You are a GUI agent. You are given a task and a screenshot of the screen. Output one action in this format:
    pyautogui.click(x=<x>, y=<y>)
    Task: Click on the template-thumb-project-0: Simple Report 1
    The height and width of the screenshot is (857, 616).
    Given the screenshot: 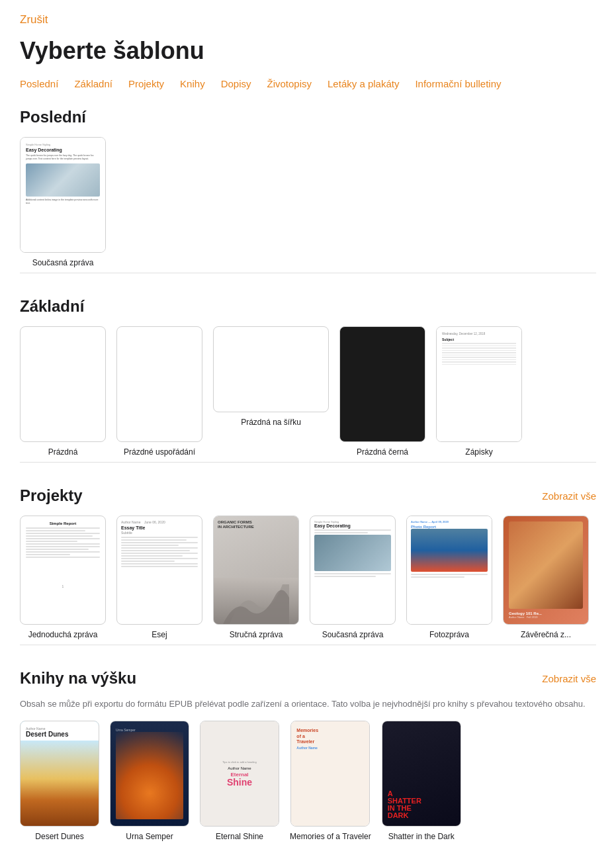 What is the action you would take?
    pyautogui.click(x=63, y=570)
    